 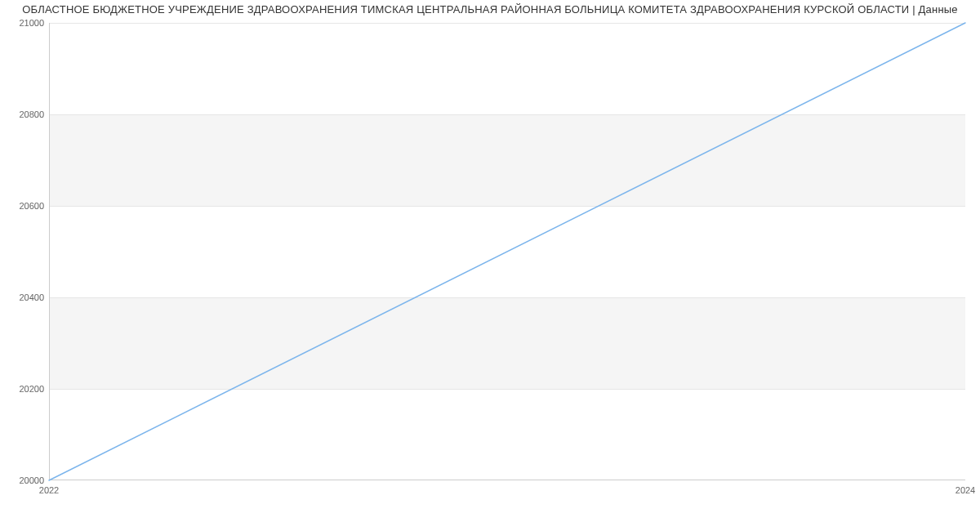 I want to click on y-tick-label: 20200, so click(x=24, y=389).